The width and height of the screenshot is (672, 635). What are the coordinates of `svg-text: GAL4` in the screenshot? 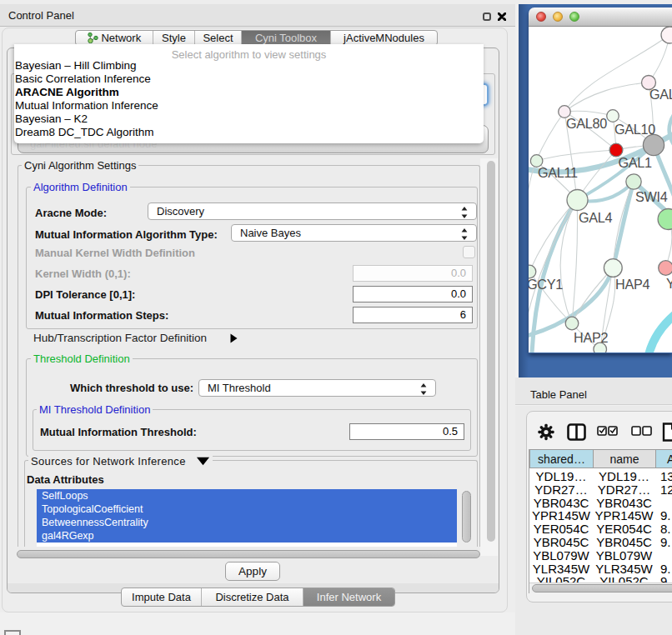 It's located at (595, 218).